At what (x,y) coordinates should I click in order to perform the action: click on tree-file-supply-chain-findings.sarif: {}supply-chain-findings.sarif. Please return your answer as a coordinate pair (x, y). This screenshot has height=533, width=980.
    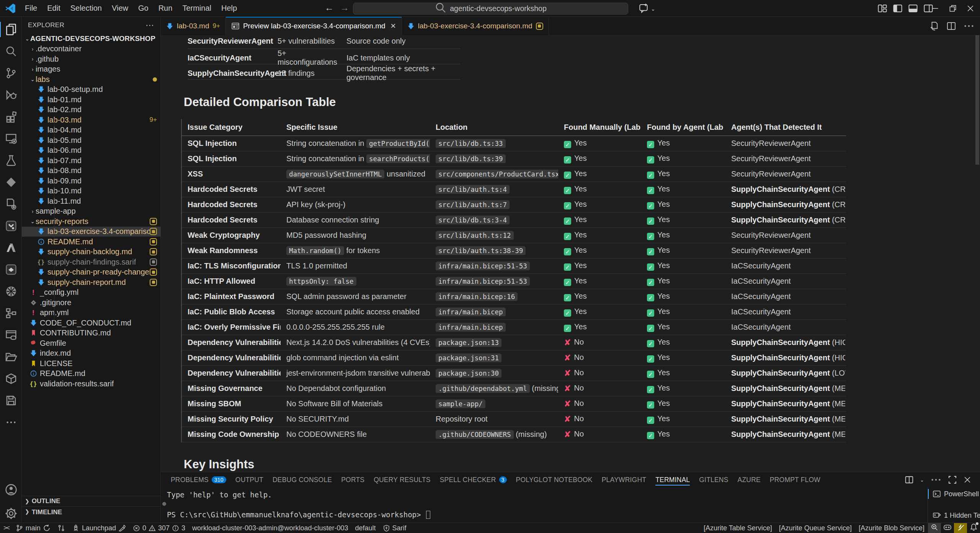
    Looking at the image, I should click on (91, 262).